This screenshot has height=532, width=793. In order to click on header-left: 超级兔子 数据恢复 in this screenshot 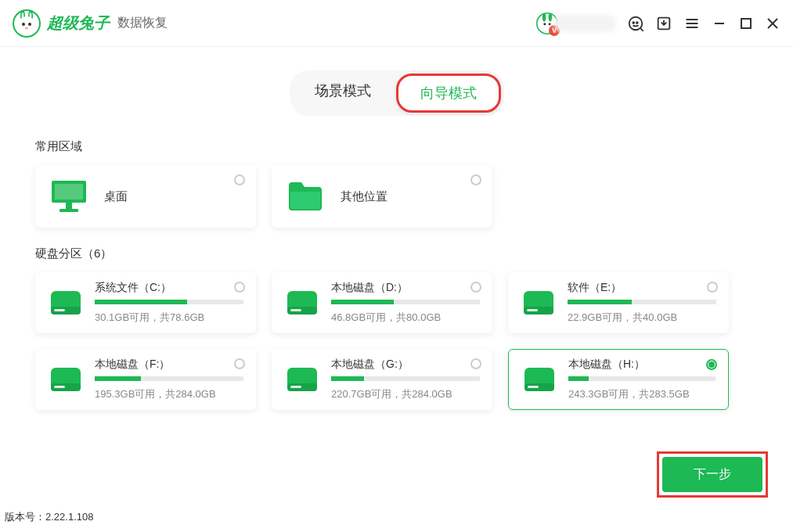, I will do `click(90, 23)`.